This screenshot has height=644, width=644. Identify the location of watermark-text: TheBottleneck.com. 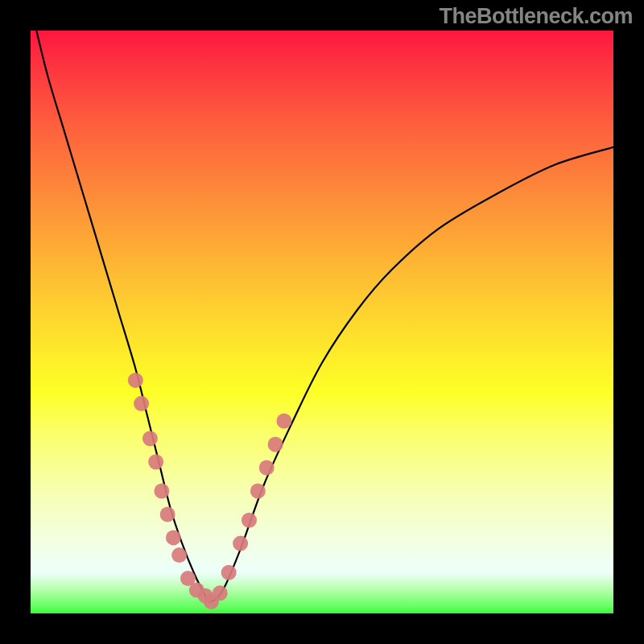
(536, 16).